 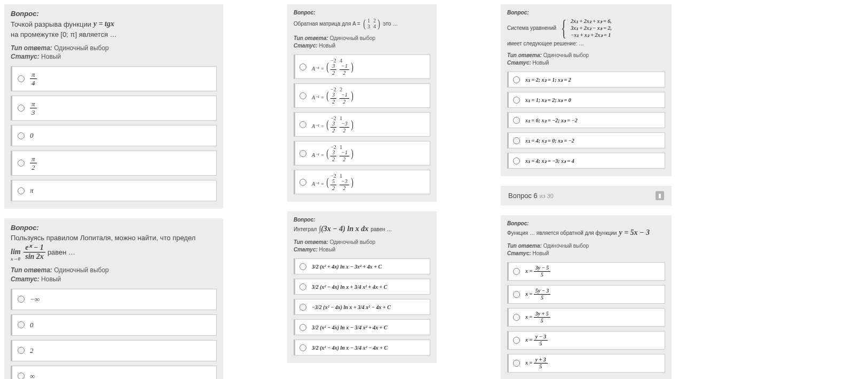 I want to click on q6-opt-4: x = y − 35, so click(x=586, y=341).